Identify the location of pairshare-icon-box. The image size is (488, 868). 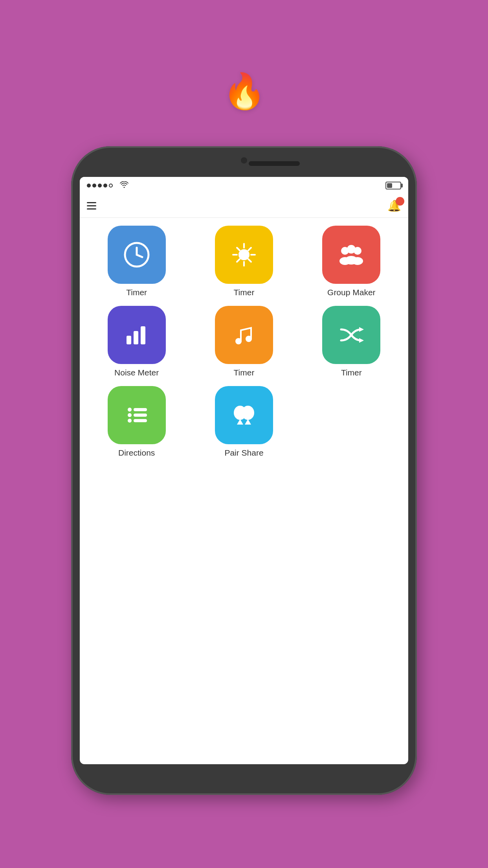
(244, 415).